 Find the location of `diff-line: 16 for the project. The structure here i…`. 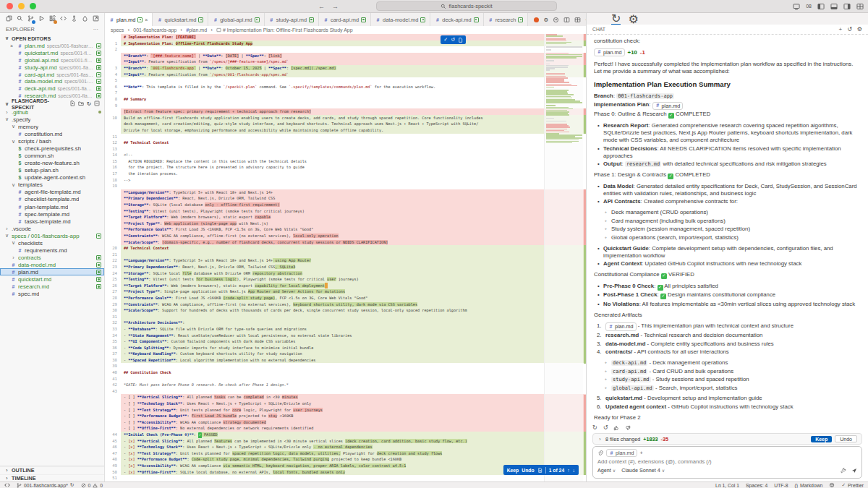

diff-line: 16 for the project. The structure here i… is located at coordinates (346, 168).